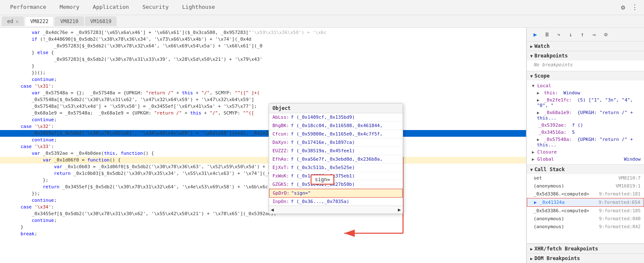 This screenshot has width=644, height=263. What do you see at coordinates (542, 46) in the screenshot?
I see `watch-label: Watch` at bounding box center [542, 46].